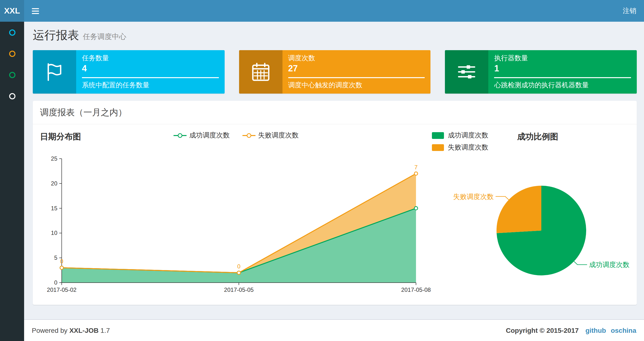 The height and width of the screenshot is (341, 644). Describe the element at coordinates (84, 330) in the screenshot. I see `product-name: XXL-JOB` at that location.